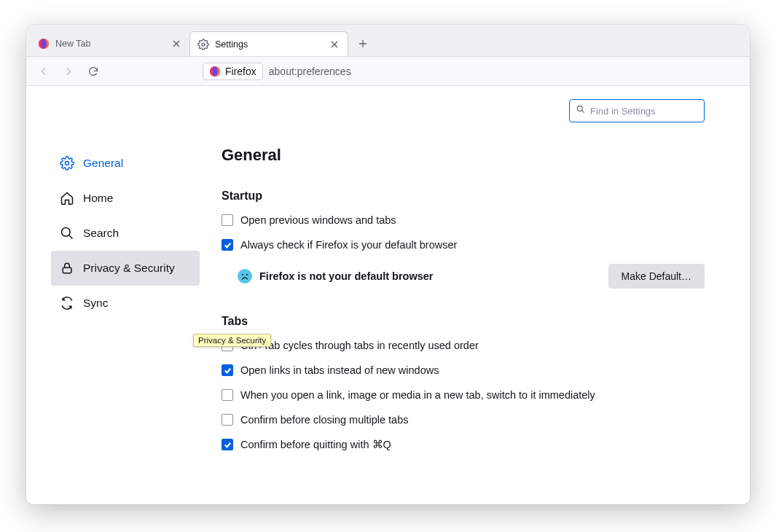  What do you see at coordinates (657, 276) in the screenshot?
I see `make-default-button: Make Default…` at bounding box center [657, 276].